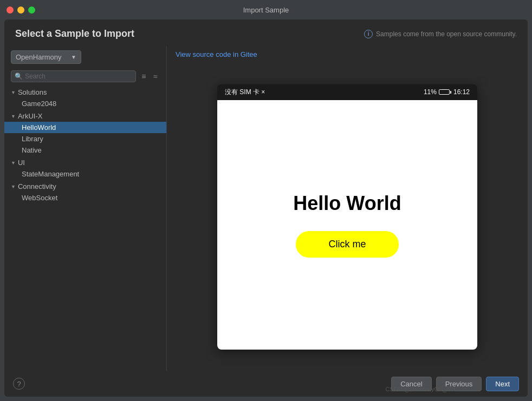 The height and width of the screenshot is (401, 532). What do you see at coordinates (430, 92) in the screenshot?
I see `battery-percent: 11%` at bounding box center [430, 92].